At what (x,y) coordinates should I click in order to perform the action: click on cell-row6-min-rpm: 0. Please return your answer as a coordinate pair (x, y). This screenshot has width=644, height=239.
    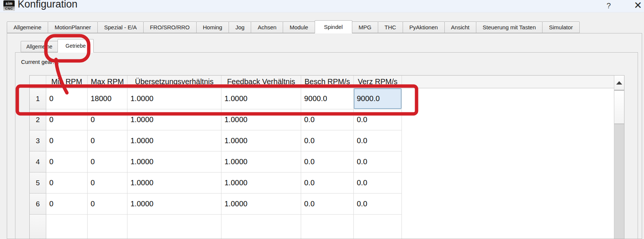
    Looking at the image, I should click on (67, 204).